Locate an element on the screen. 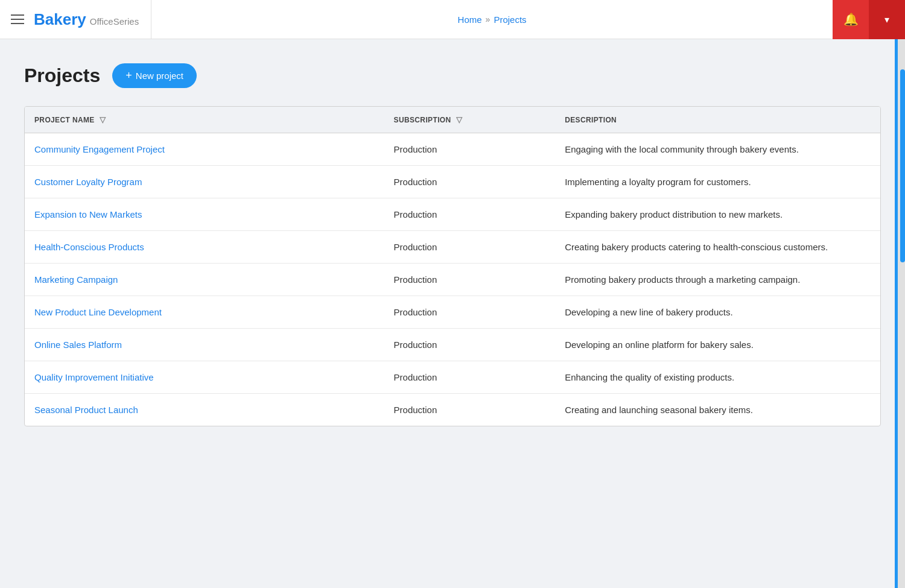  page-title: Projects is located at coordinates (62, 76).